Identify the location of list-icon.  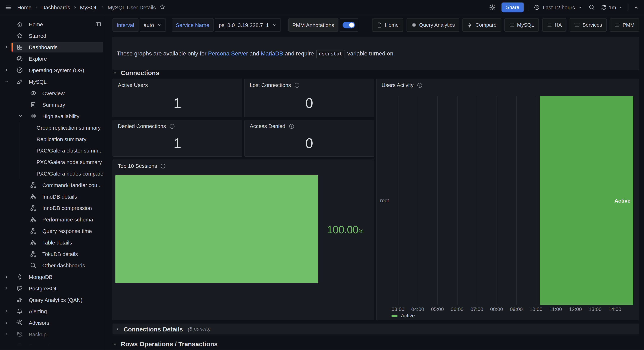
(618, 25).